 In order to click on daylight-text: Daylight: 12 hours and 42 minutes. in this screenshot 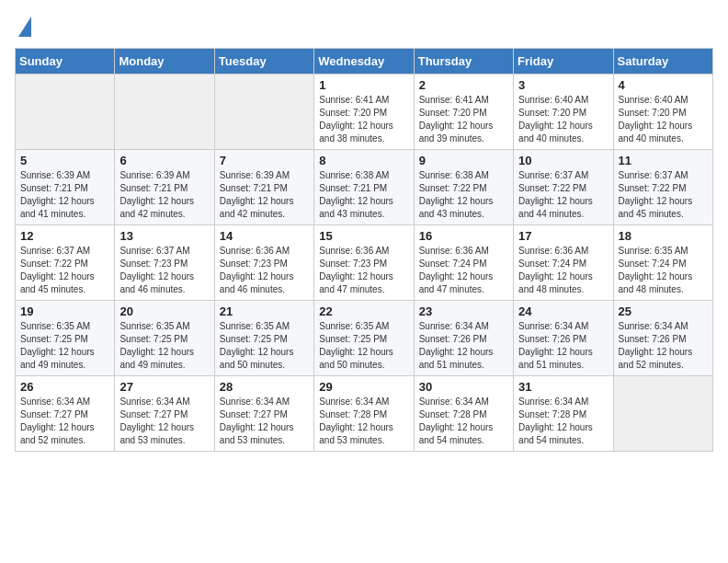, I will do `click(265, 208)`.